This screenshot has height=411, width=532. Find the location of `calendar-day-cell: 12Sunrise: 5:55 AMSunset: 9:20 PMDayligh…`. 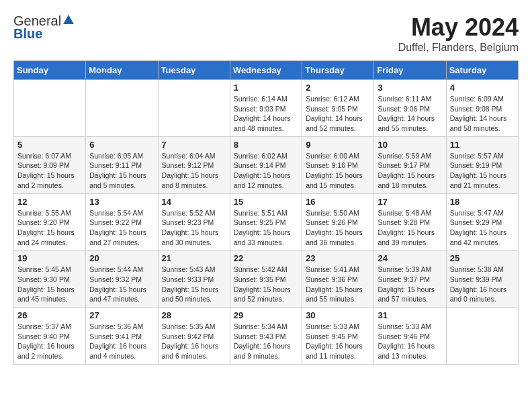

calendar-day-cell: 12Sunrise: 5:55 AMSunset: 9:20 PMDayligh… is located at coordinates (50, 222).